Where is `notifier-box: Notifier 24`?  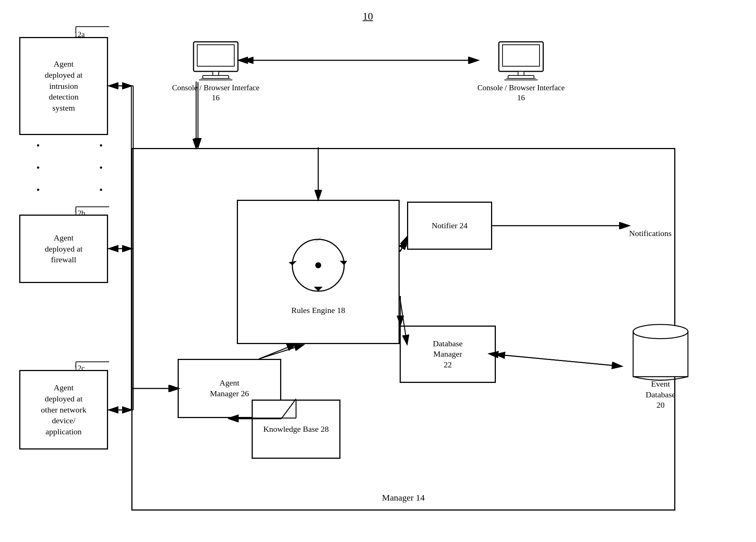 notifier-box: Notifier 24 is located at coordinates (450, 226).